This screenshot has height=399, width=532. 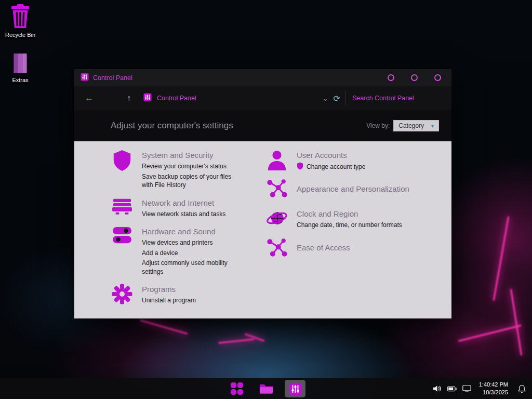 I want to click on category-link: Save backup copies of your files with Fi…, so click(x=188, y=181).